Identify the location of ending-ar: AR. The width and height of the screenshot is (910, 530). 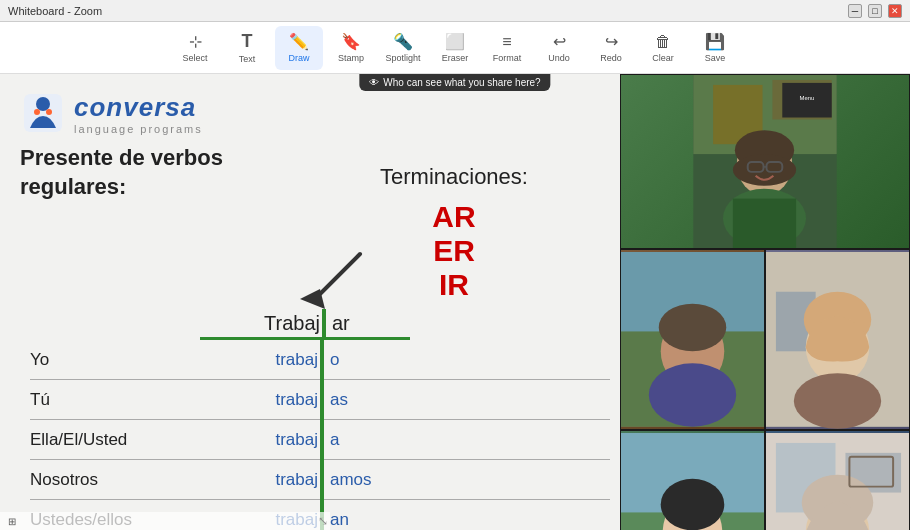
(454, 217).